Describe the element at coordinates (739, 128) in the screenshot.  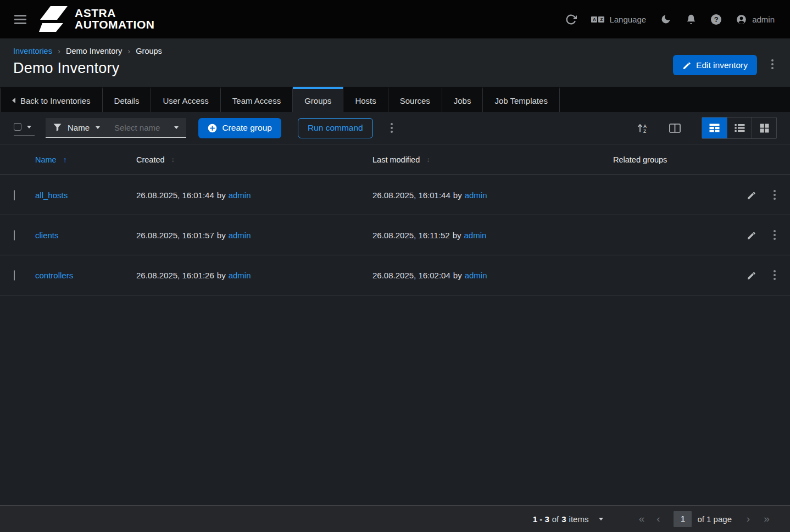
I see `list-view-button` at that location.